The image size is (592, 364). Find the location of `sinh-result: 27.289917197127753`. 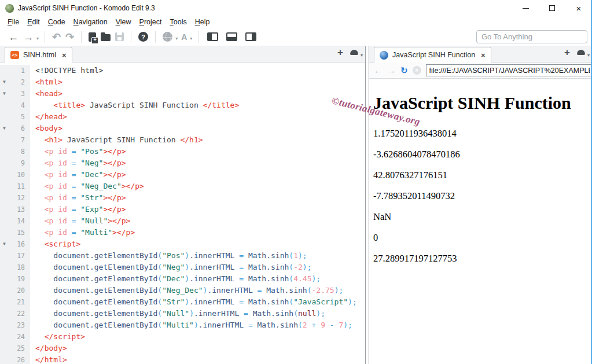

sinh-result: 27.289917197127753 is located at coordinates (483, 259).